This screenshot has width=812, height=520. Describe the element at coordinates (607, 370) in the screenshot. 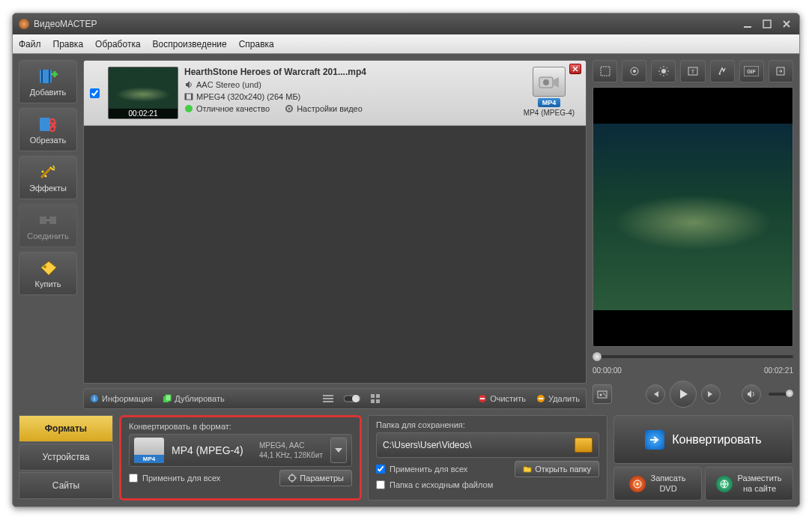

I see `time-current: 00:00:00` at that location.